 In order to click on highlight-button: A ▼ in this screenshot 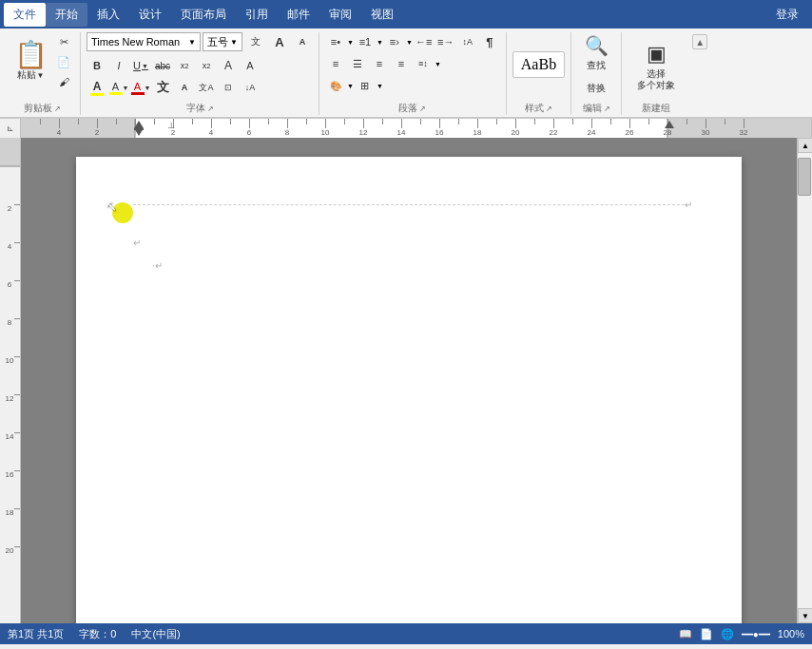, I will do `click(119, 87)`.